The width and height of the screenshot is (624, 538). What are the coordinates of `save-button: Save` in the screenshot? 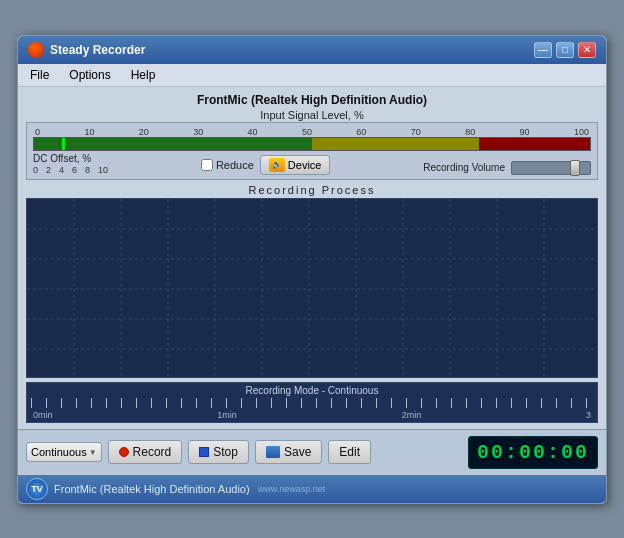 It's located at (288, 452).